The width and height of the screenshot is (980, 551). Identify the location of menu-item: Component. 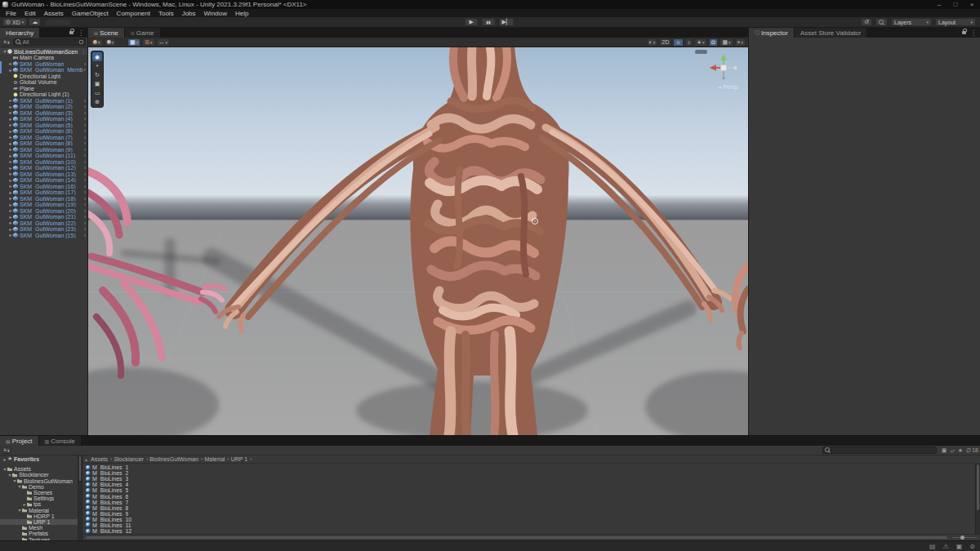
(134, 13).